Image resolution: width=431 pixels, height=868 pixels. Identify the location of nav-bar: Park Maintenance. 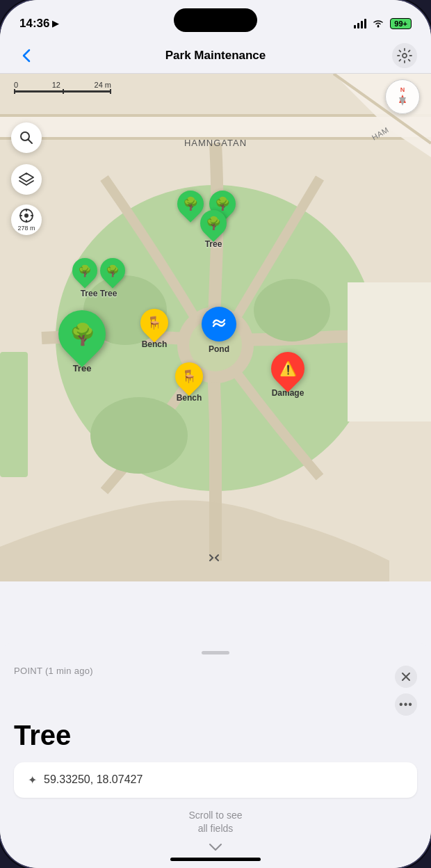
(216, 56).